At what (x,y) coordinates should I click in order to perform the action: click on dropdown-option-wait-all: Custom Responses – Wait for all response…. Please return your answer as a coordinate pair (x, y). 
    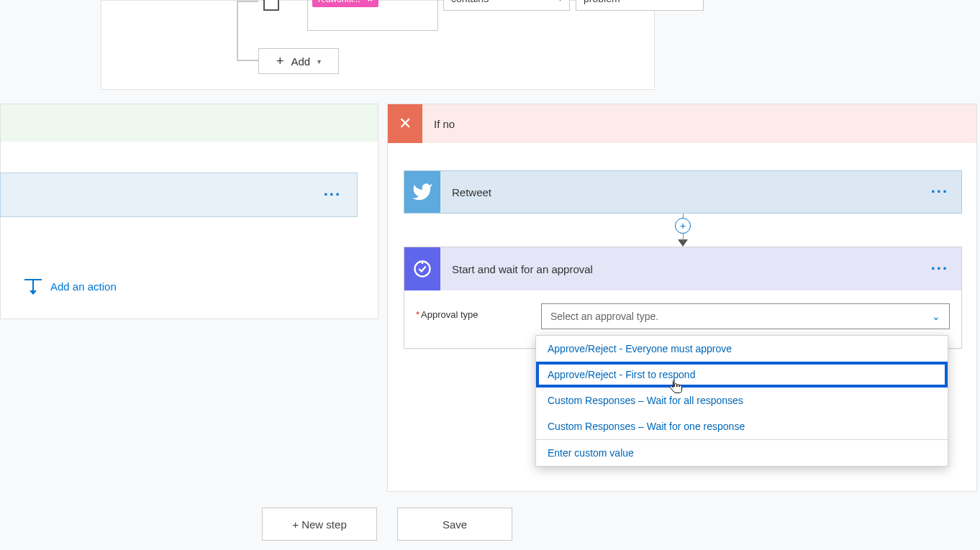
    Looking at the image, I should click on (742, 400).